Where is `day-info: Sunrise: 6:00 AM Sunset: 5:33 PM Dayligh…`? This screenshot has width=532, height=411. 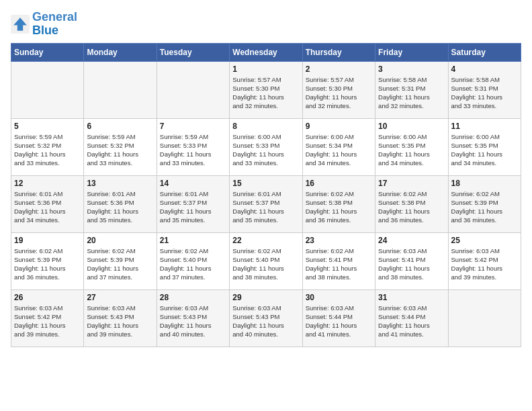 day-info: Sunrise: 6:00 AM Sunset: 5:33 PM Dayligh… is located at coordinates (266, 150).